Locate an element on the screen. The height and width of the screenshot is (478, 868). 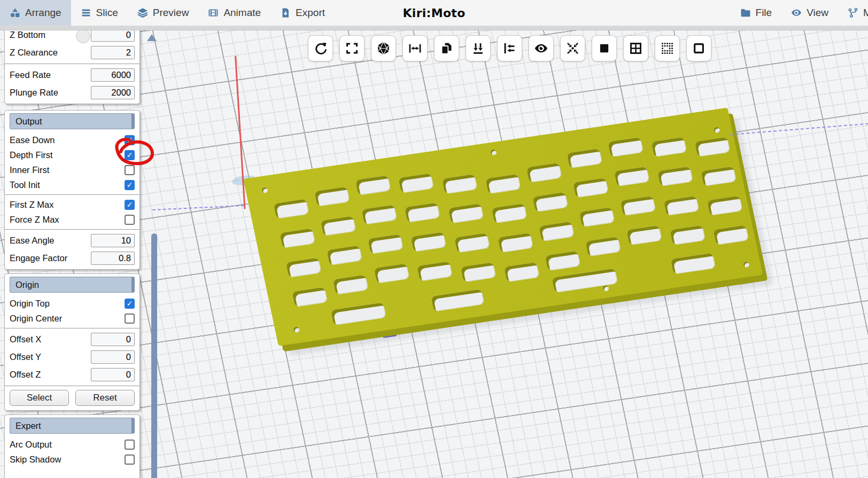
menu-item-preview: Preview is located at coordinates (164, 13).